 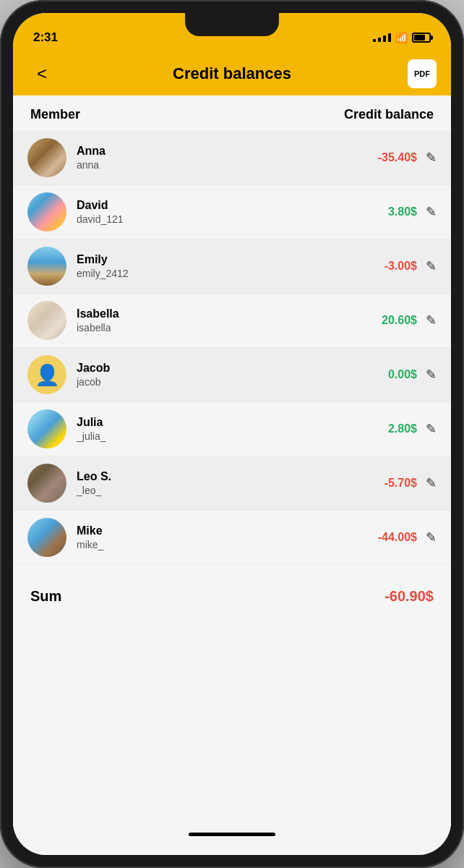 I want to click on back-button: <, so click(x=42, y=74).